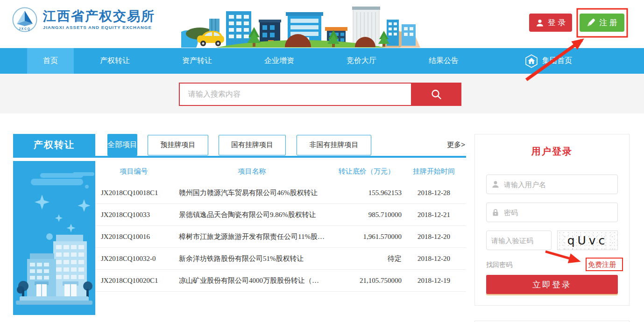 The image size is (644, 322). I want to click on brand-text: 江西省产权交易所 JIANGXI ASSETS AND EQUITY EXCHA…, so click(99, 20).